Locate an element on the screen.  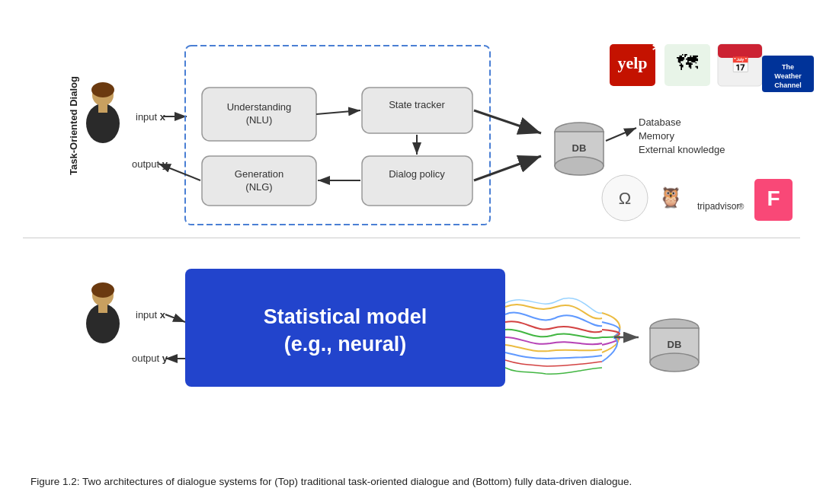
svg-text: Statistical model is located at coordinates (346, 317).